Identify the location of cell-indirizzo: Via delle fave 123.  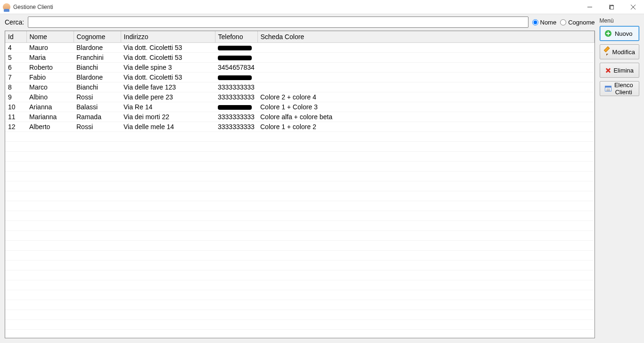
(168, 88).